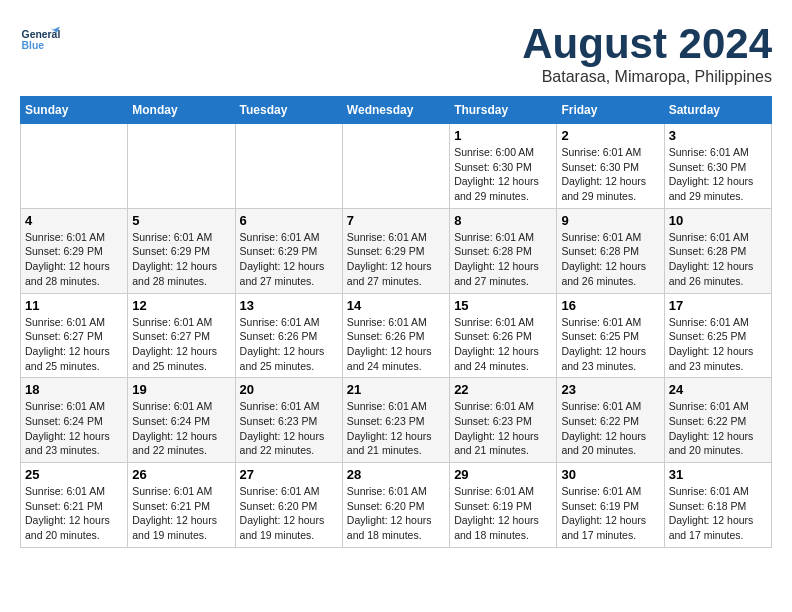 The height and width of the screenshot is (612, 792). Describe the element at coordinates (504, 420) in the screenshot. I see `table-row: 22Sunrise: 6:01 AM Sunset: 6:23 PM Dayli…` at that location.